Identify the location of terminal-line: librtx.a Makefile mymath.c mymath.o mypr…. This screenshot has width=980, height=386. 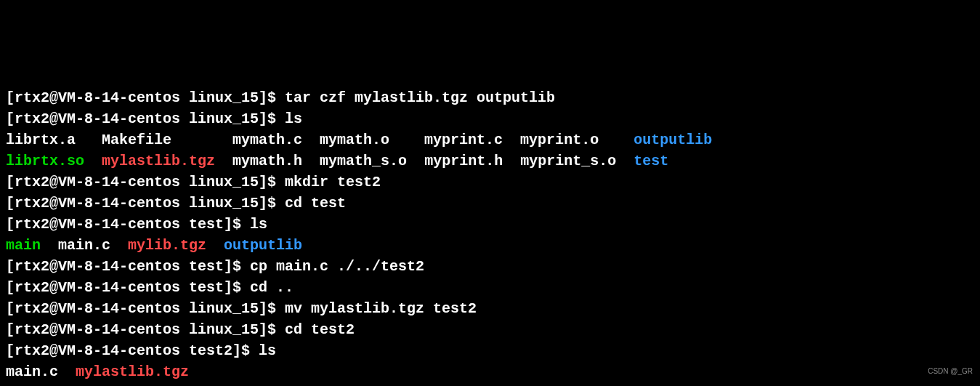
(490, 140).